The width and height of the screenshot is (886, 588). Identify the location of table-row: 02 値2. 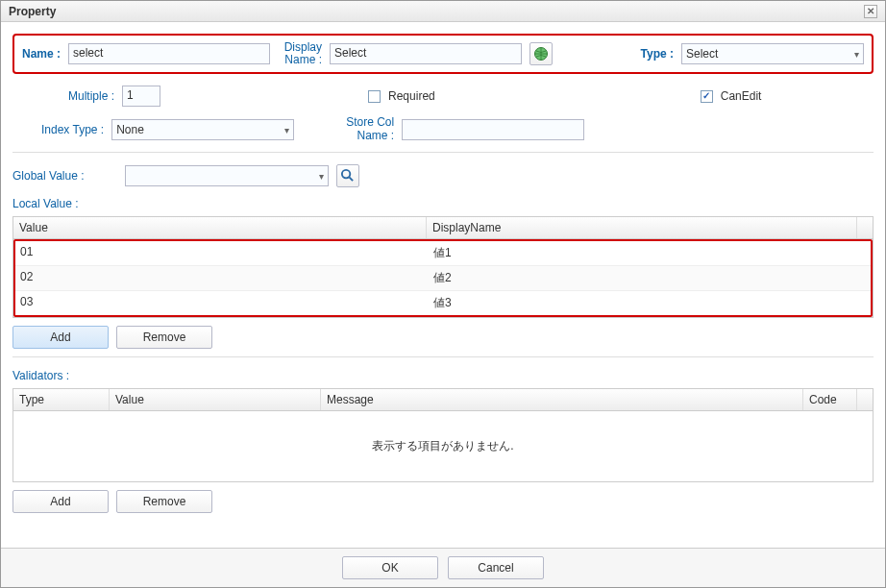
(443, 279).